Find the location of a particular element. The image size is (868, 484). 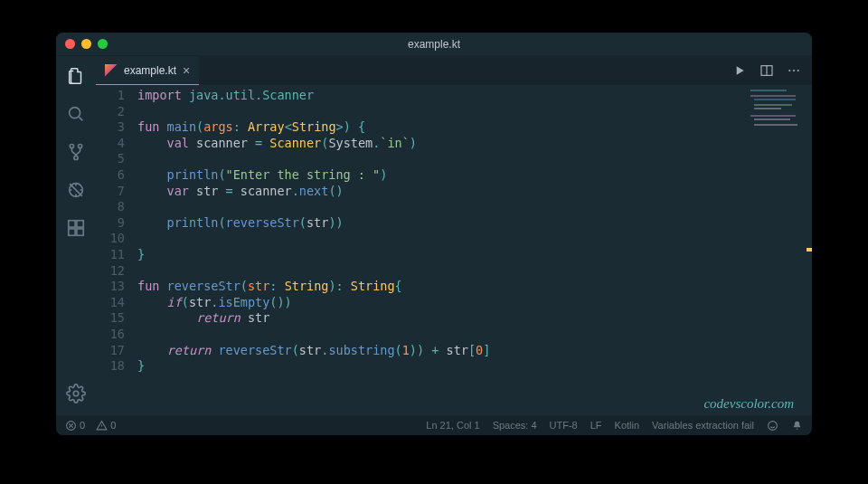

search-icon is located at coordinates (76, 114).